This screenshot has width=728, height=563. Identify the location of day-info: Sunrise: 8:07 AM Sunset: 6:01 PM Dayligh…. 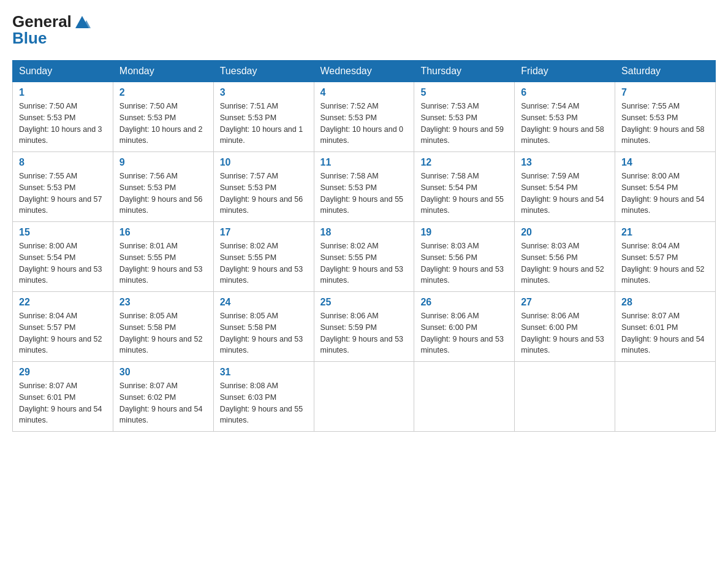
(63, 404).